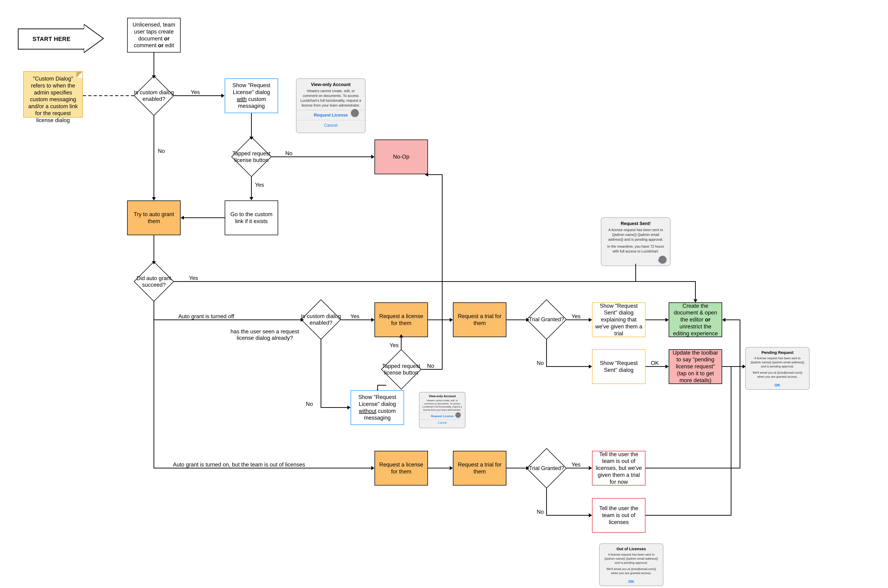 This screenshot has height=588, width=888. I want to click on question-seen-dialog: has the user seen a request license dial…, so click(265, 335).